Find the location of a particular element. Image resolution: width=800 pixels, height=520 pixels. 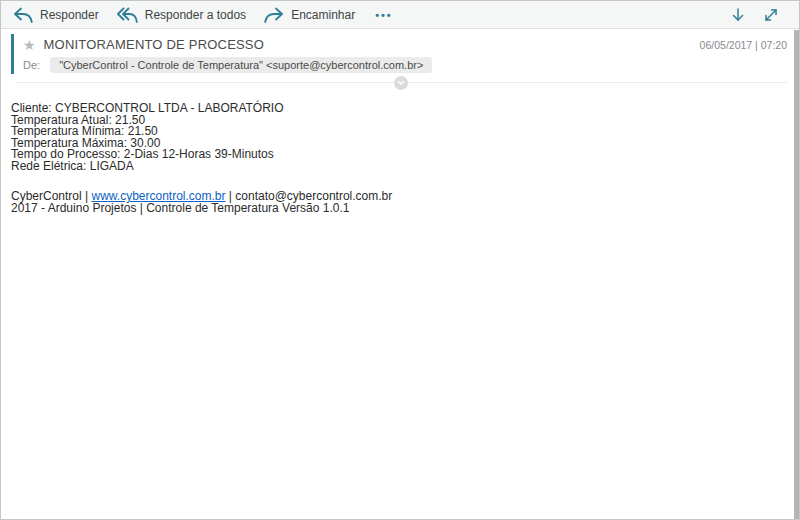

signature-block: CyberControl | www.cybercontrol.com.br |… is located at coordinates (398, 202).